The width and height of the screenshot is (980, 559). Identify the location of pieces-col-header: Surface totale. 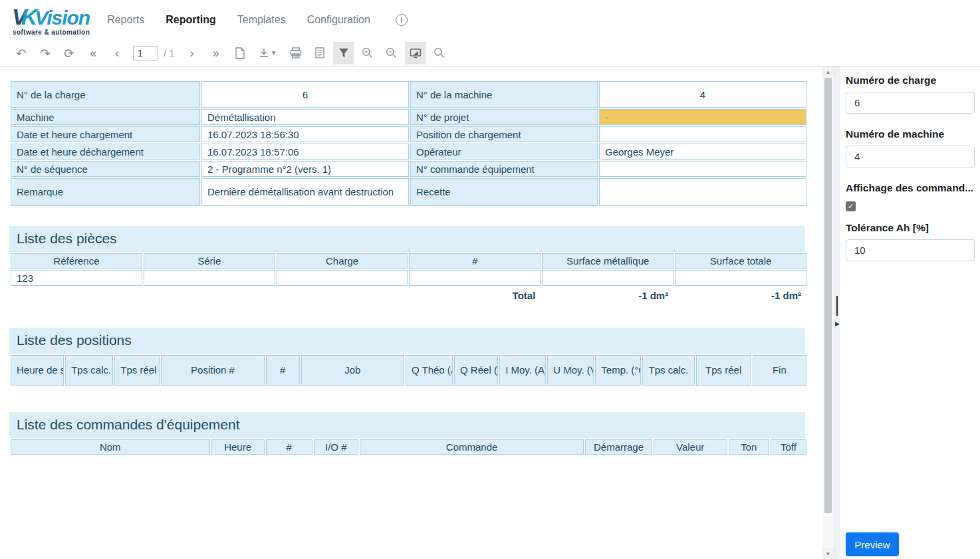
(741, 261).